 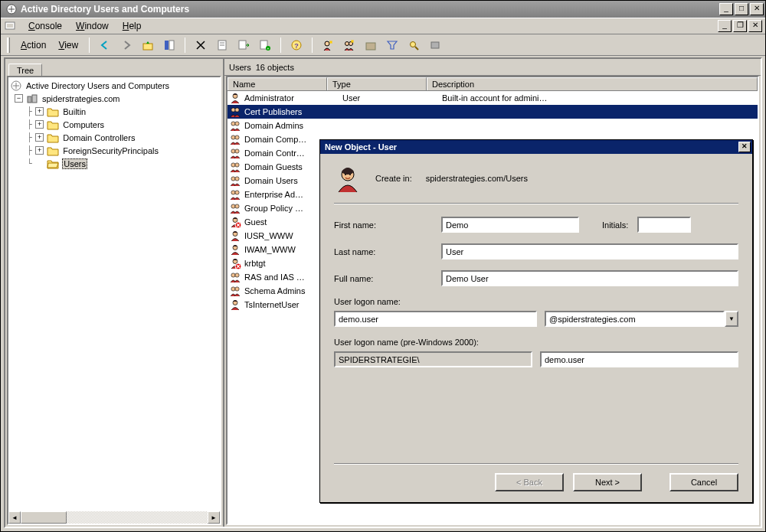 What do you see at coordinates (148, 45) in the screenshot?
I see `up-button` at bounding box center [148, 45].